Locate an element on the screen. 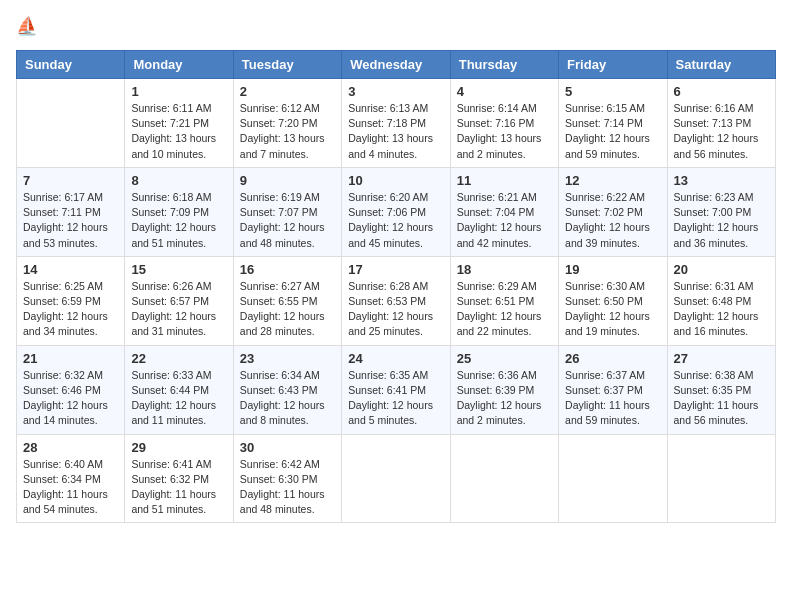 The height and width of the screenshot is (612, 792). day-info-text: Sunrise: 6:26 AM Sunset: 6:57 PM Dayligh… is located at coordinates (178, 310).